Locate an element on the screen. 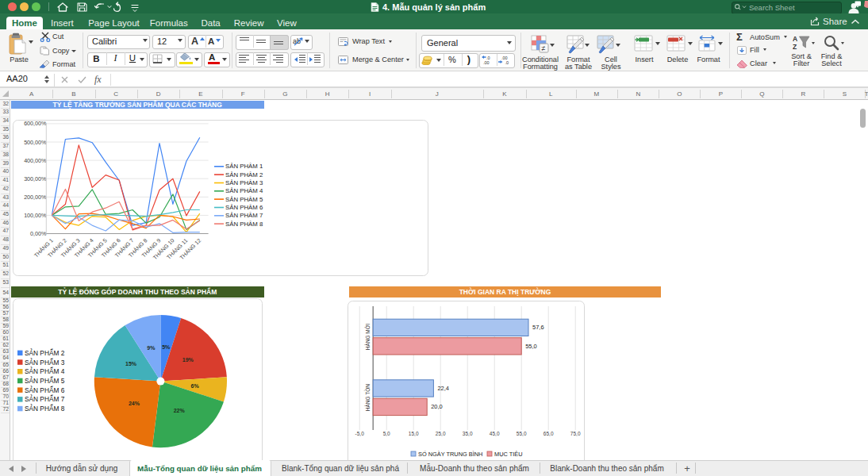 This screenshot has width=868, height=476. svg-text: 0,00% is located at coordinates (38, 233).